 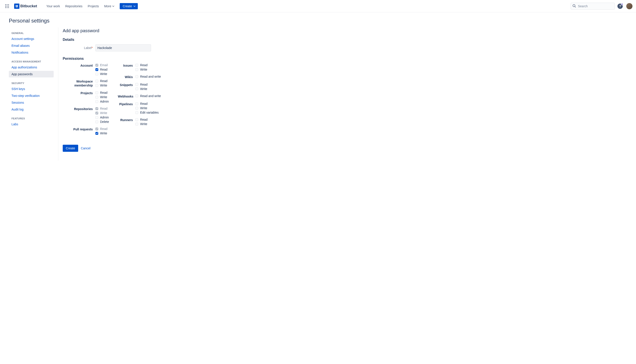 I want to click on perm-block-label: Pull requests, so click(x=79, y=131).